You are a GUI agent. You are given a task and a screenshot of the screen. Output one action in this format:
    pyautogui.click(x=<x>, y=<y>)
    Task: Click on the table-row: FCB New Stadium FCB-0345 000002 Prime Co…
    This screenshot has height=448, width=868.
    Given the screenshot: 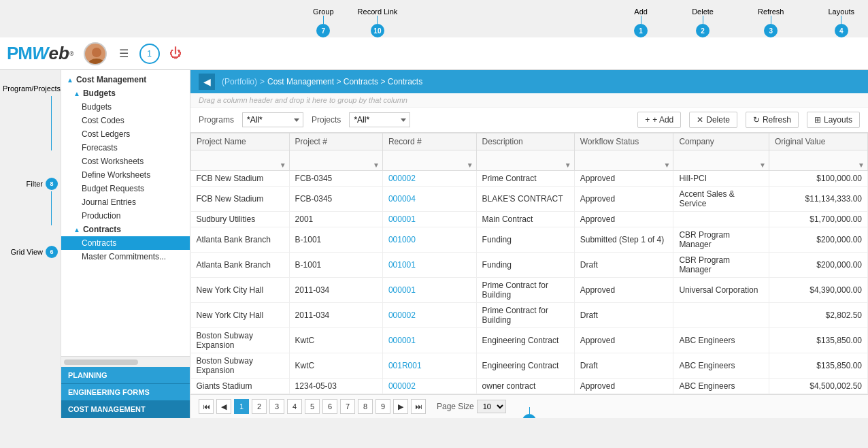 What is the action you would take?
    pyautogui.click(x=529, y=178)
    